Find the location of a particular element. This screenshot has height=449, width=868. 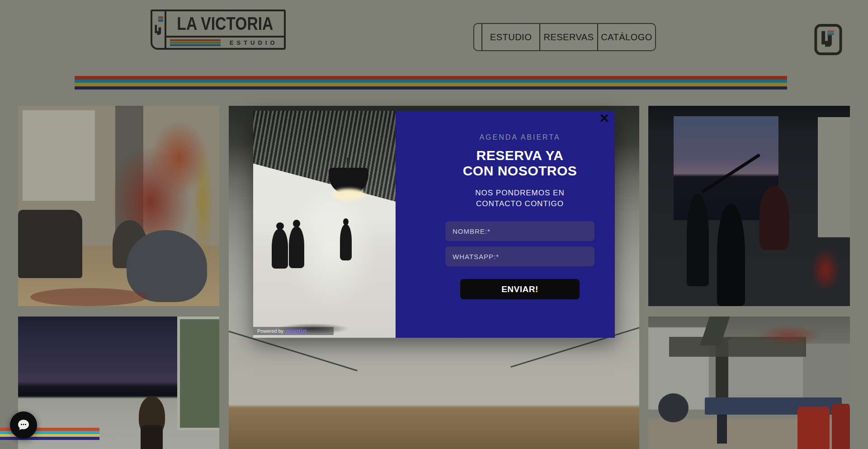

popup-title-line1: RESERVA YA is located at coordinates (520, 156).